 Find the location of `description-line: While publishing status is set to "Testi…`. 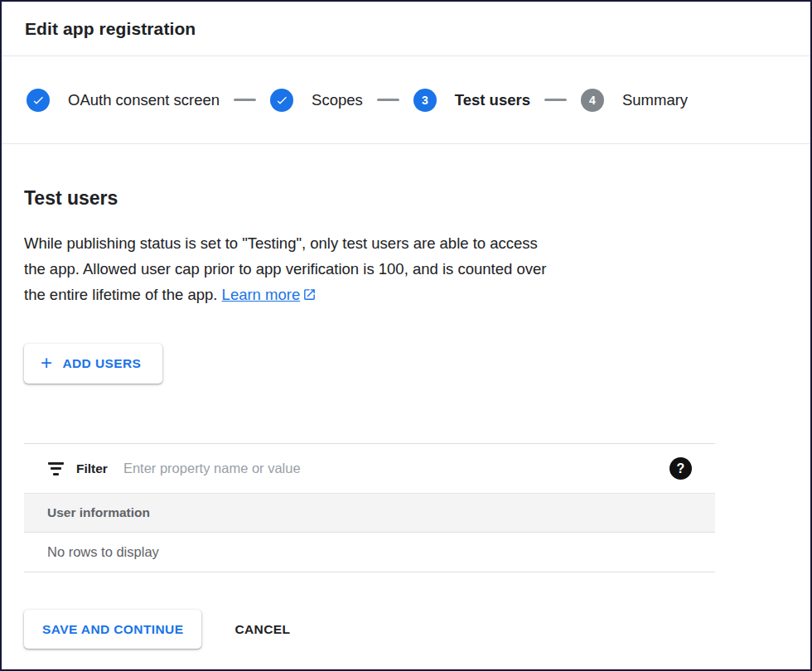

description-line: While publishing status is set to "Testi… is located at coordinates (406, 244).